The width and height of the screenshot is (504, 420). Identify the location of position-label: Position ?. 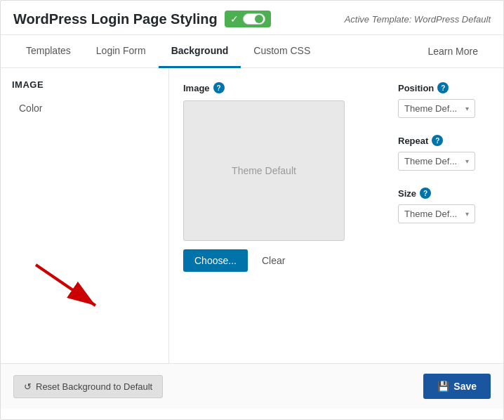
(444, 88).